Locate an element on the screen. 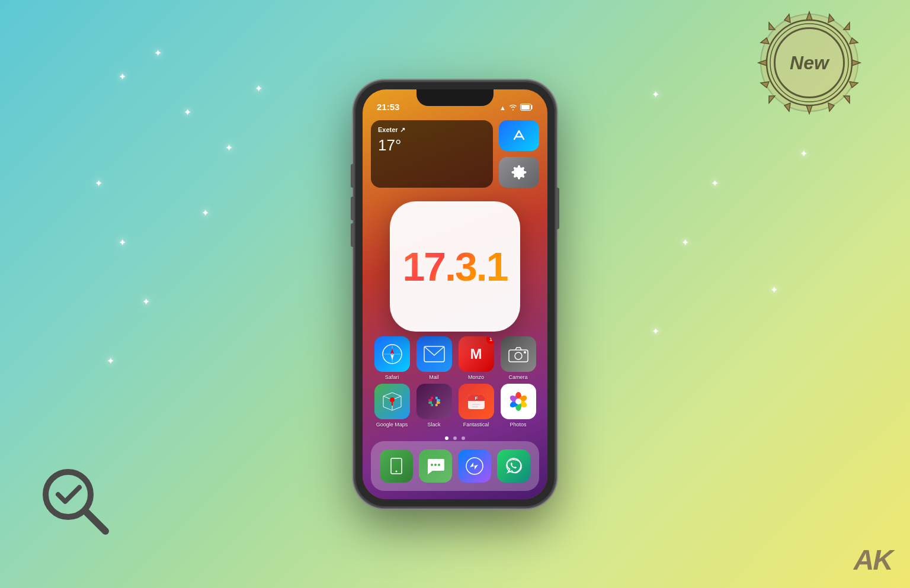  app-camera: Camera is located at coordinates (518, 358).